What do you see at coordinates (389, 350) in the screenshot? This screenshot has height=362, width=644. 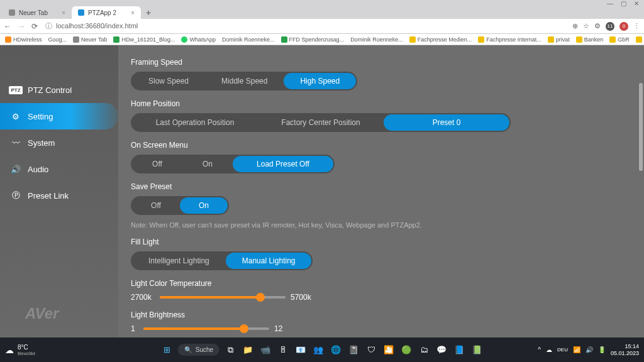 I see `zoom-icon: 🎦` at bounding box center [389, 350].